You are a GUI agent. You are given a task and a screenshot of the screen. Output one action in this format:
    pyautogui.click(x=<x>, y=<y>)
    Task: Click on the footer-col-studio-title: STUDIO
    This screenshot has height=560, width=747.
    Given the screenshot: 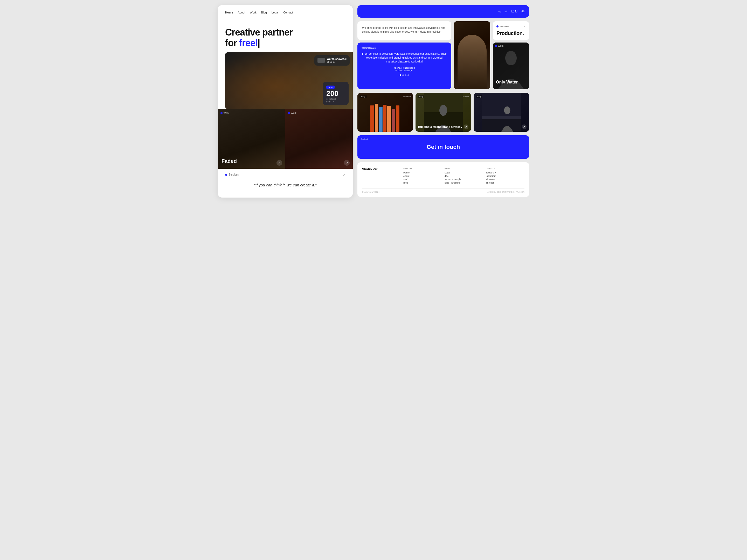 What is the action you would take?
    pyautogui.click(x=423, y=169)
    